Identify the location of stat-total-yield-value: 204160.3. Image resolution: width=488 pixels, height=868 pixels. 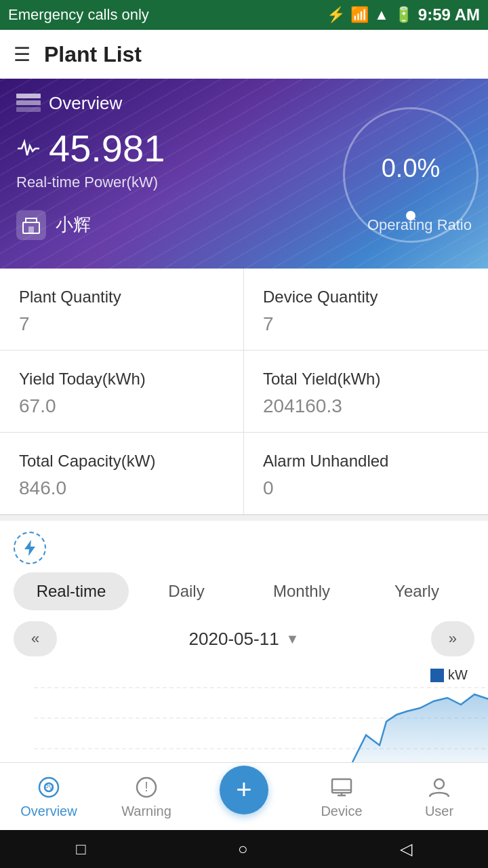
(366, 406).